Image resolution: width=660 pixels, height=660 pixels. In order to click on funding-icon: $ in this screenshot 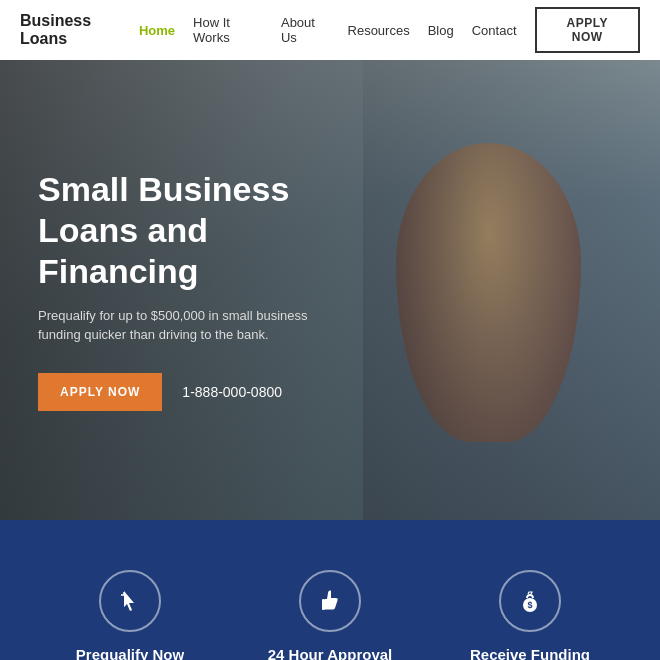, I will do `click(530, 601)`.